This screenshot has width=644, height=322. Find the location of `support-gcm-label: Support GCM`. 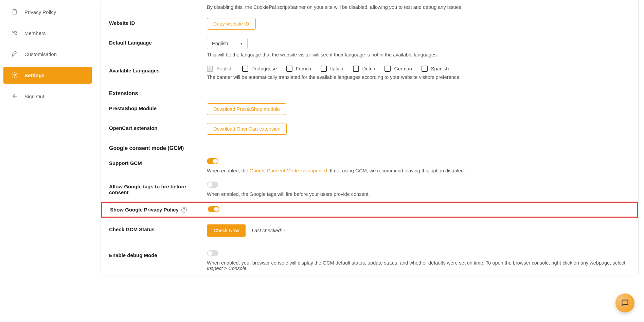

support-gcm-label: Support GCM is located at coordinates (155, 162).